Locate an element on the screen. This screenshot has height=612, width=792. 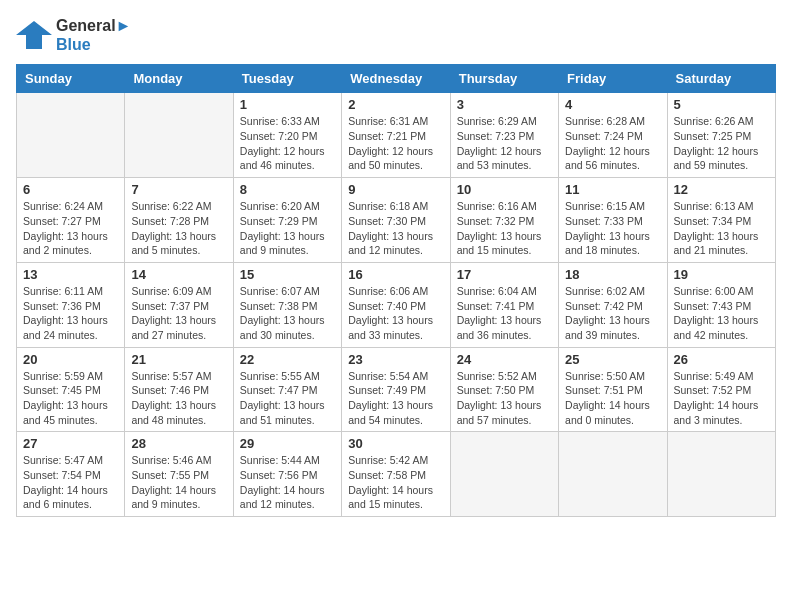
day-number: 27 is located at coordinates (70, 444).